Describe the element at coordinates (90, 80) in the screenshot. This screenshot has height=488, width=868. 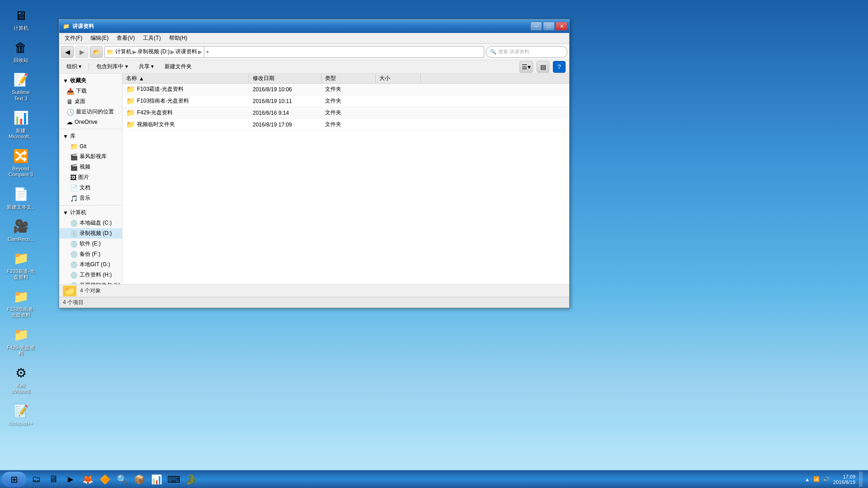
I see `sidebar-item-favorites-header: ▼ 收藏夹` at that location.